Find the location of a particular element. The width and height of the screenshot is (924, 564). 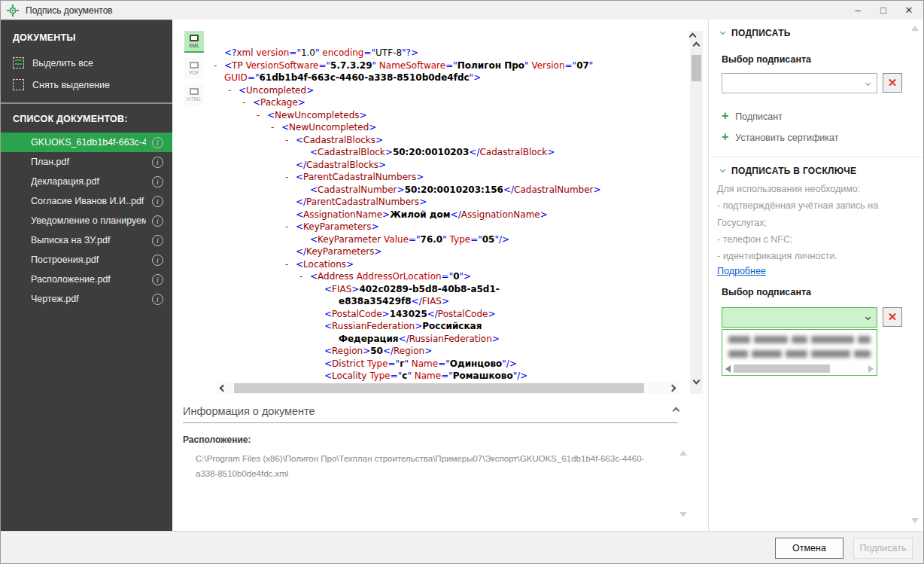

panel-scroll-up-icon is located at coordinates (915, 29).